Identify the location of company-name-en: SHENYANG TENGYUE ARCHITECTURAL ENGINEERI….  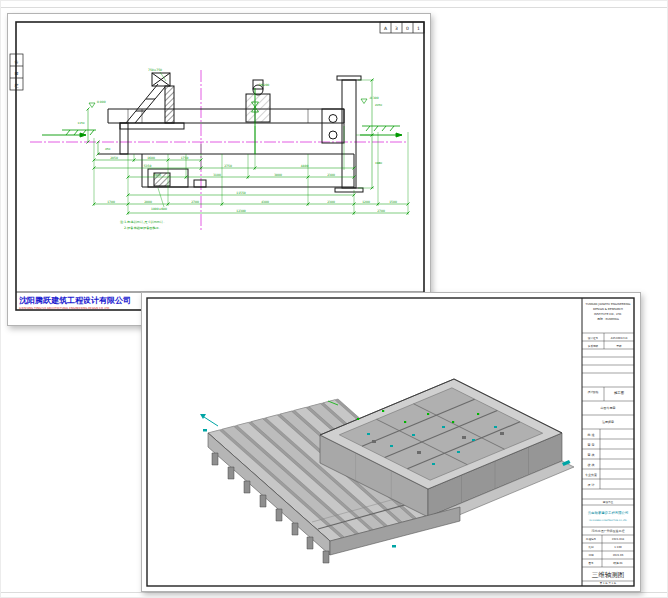
(64, 308).